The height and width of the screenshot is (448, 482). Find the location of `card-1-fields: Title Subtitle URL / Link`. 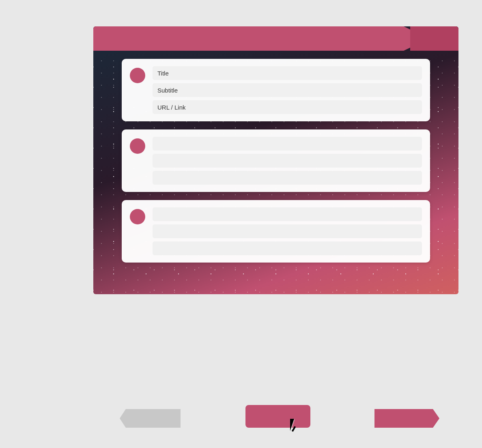

card-1-fields: Title Subtitle URL / Link is located at coordinates (287, 90).